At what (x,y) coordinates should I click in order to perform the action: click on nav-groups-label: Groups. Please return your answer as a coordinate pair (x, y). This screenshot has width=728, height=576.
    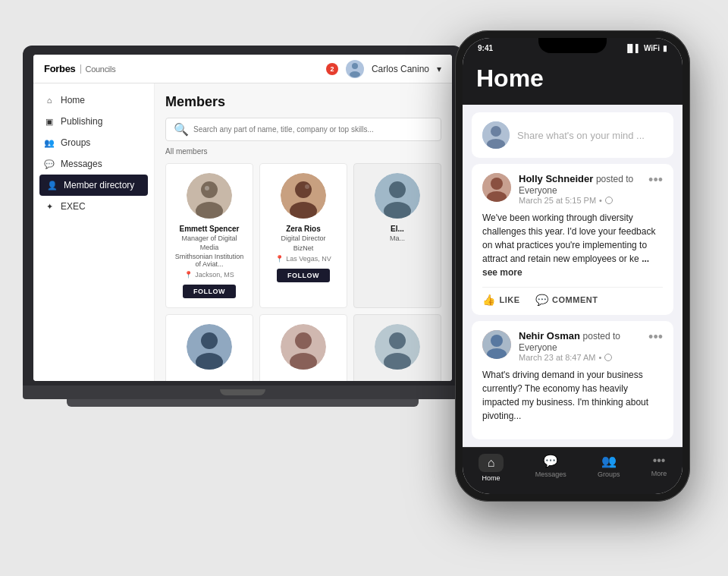
    Looking at the image, I should click on (609, 474).